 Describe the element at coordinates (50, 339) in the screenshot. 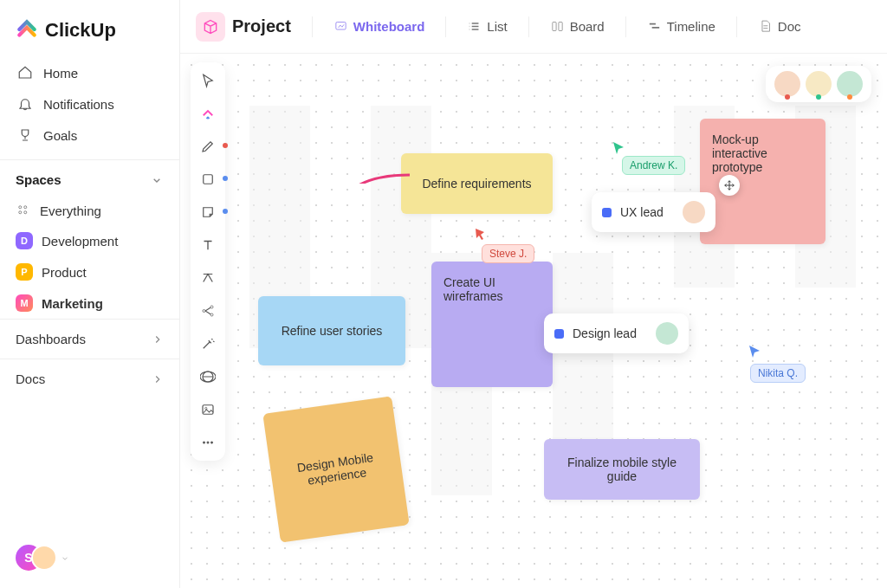

I see `nav-dashboards-label: Dashboards` at that location.